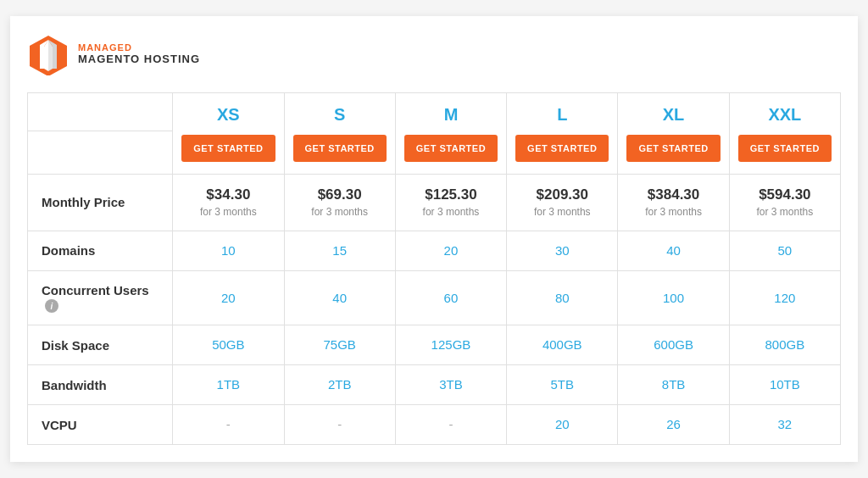 This screenshot has width=868, height=478. What do you see at coordinates (673, 251) in the screenshot?
I see `table-cell: 40` at bounding box center [673, 251].